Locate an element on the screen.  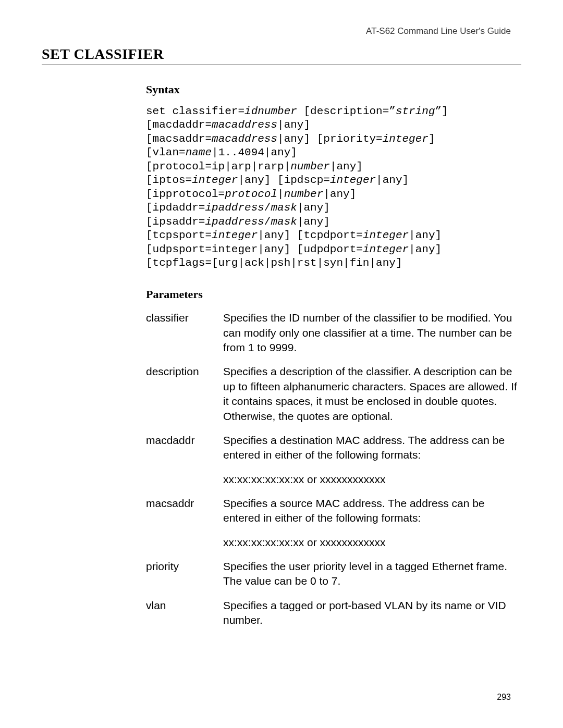
parameter-row: macdaddr Specifies a destination MAC add… is located at coordinates (334, 460).